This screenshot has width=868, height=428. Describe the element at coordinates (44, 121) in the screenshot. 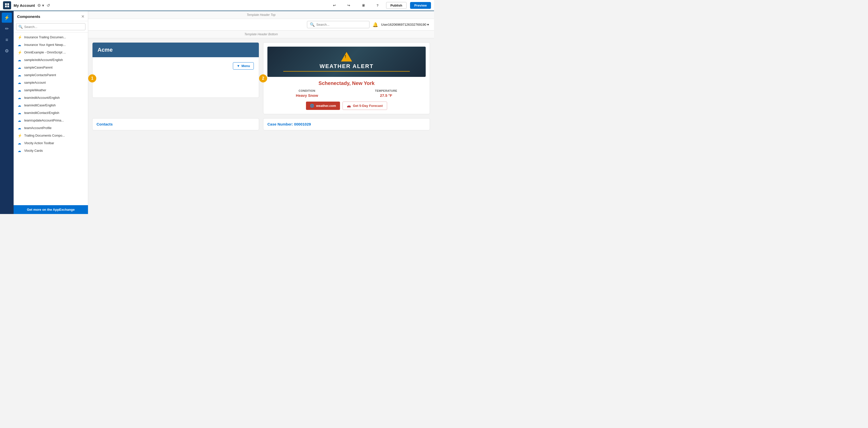

I see `component-name: team/updateAccountPrima...` at that location.